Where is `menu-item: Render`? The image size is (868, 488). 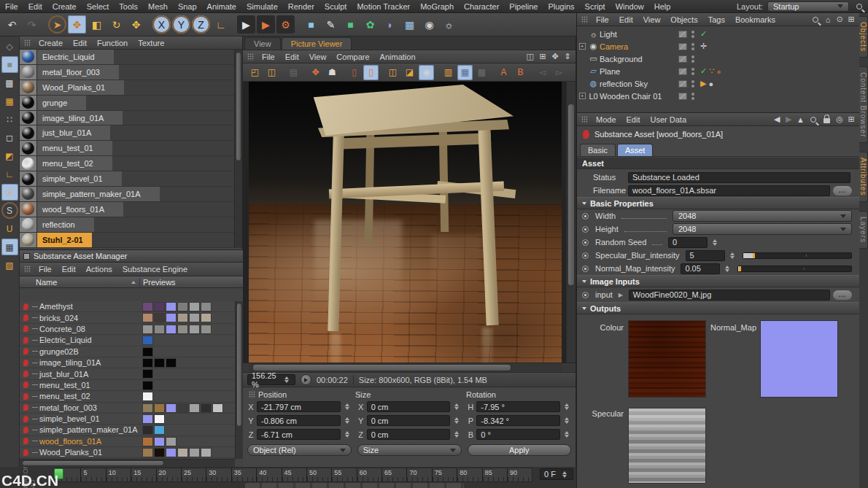 menu-item: Render is located at coordinates (301, 7).